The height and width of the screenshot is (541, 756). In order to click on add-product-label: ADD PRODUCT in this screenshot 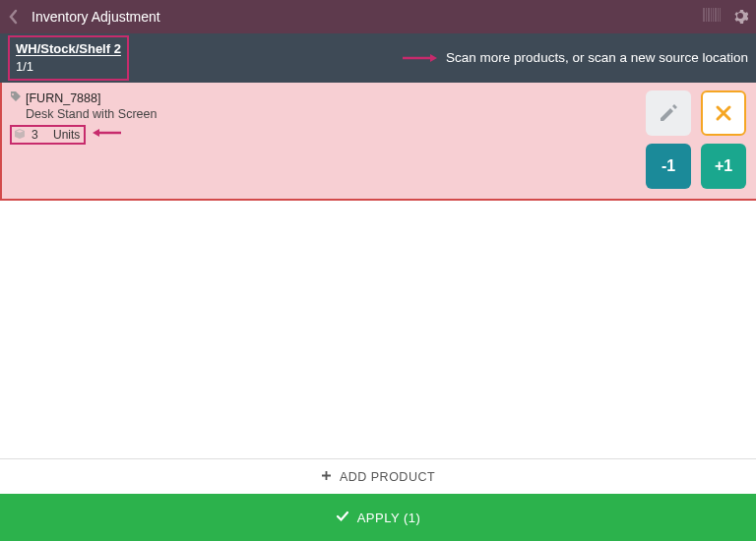, I will do `click(388, 477)`.